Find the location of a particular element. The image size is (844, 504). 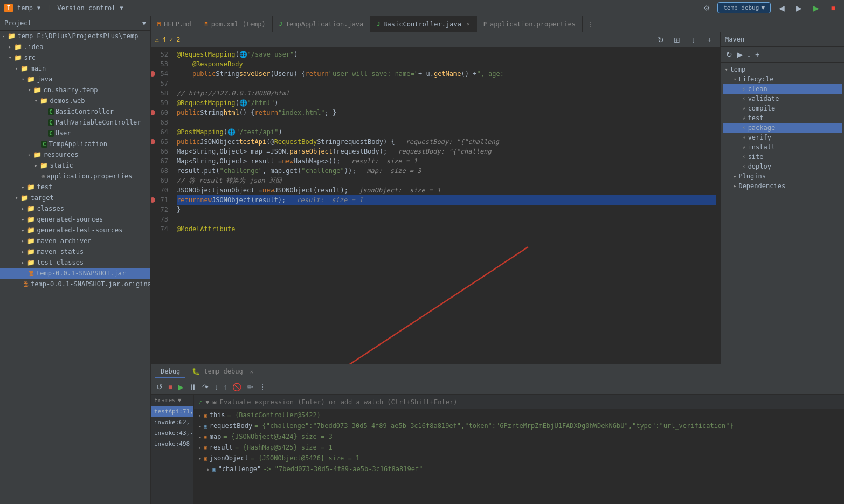

frame-item: testApi:71, is located at coordinates (172, 412).